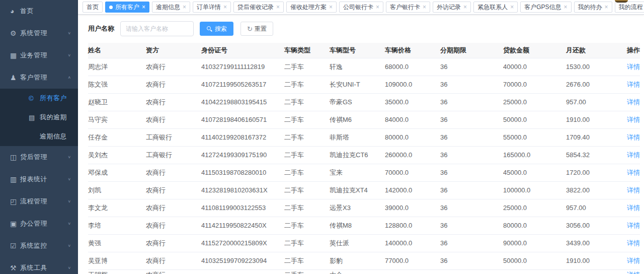 Image resolution: width=644 pixels, height=274 pixels. What do you see at coordinates (44, 157) in the screenshot?
I see `sidebar-item-label: 贷后管理` at bounding box center [44, 157].